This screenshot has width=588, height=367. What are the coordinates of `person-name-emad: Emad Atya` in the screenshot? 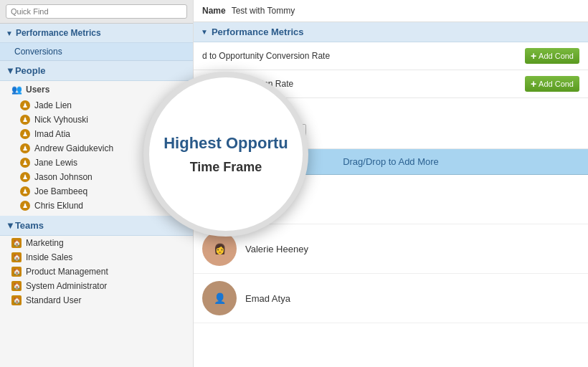 It's located at (268, 298).